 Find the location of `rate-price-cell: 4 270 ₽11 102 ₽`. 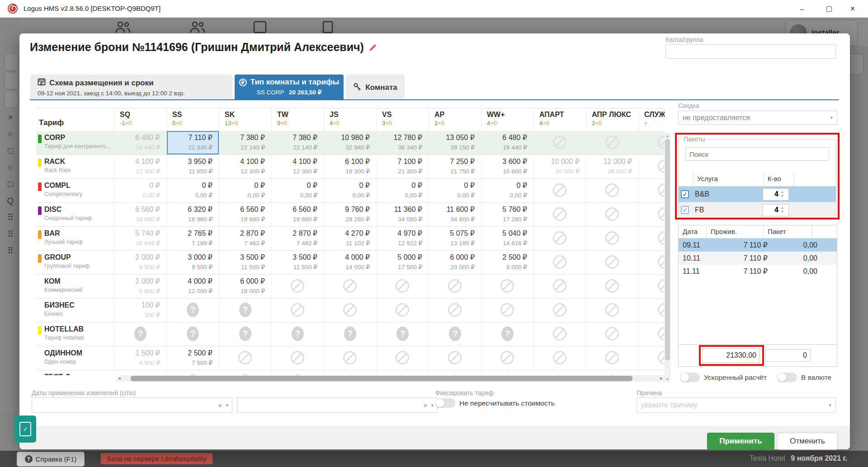

rate-price-cell: 4 270 ₽11 102 ₽ is located at coordinates (350, 238).